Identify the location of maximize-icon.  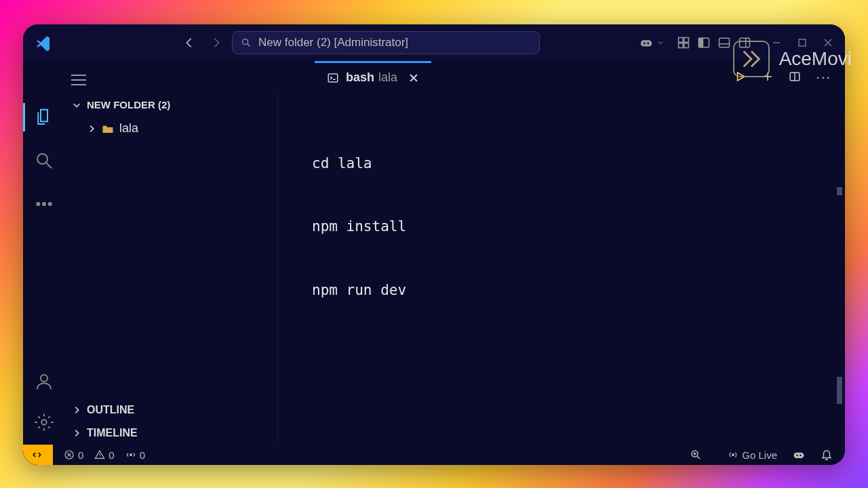
(802, 43).